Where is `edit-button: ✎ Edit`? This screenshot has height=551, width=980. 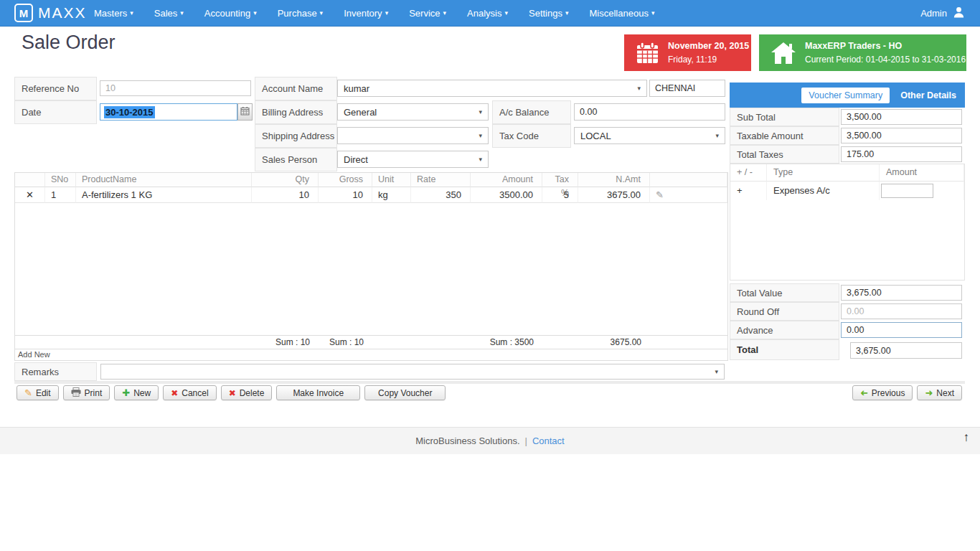
edit-button: ✎ Edit is located at coordinates (37, 393).